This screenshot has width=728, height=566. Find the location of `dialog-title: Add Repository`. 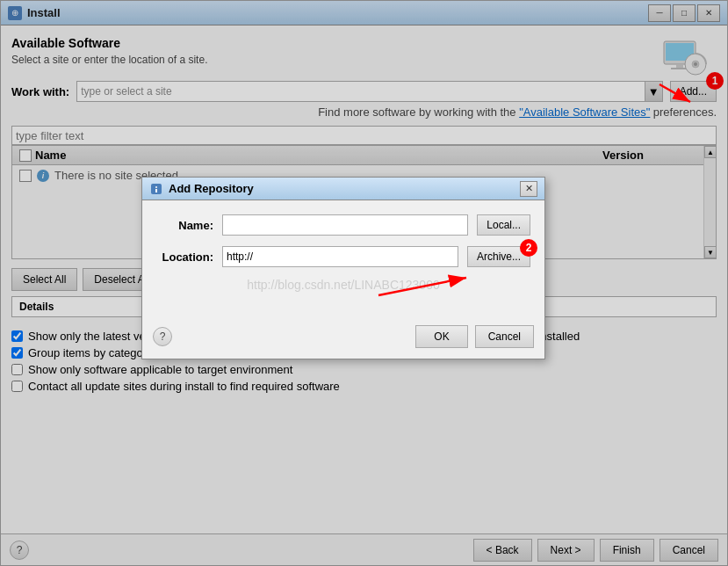

dialog-title: Add Repository is located at coordinates (344, 188).